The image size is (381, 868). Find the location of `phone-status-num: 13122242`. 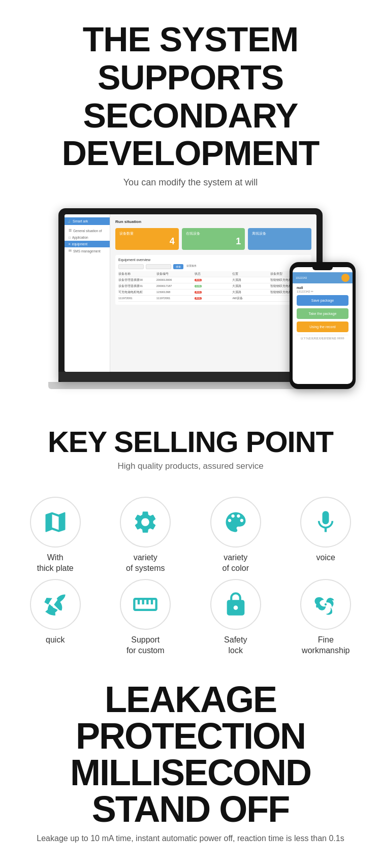

phone-status-num: 13122242 is located at coordinates (301, 278).